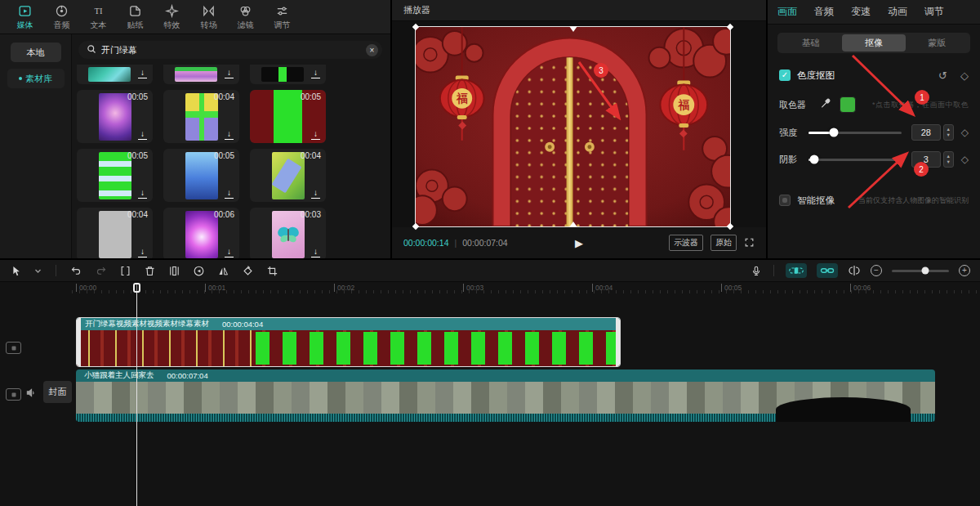 This screenshot has height=506, width=980. What do you see at coordinates (98, 18) in the screenshot?
I see `tab-text: TI 文本` at bounding box center [98, 18].